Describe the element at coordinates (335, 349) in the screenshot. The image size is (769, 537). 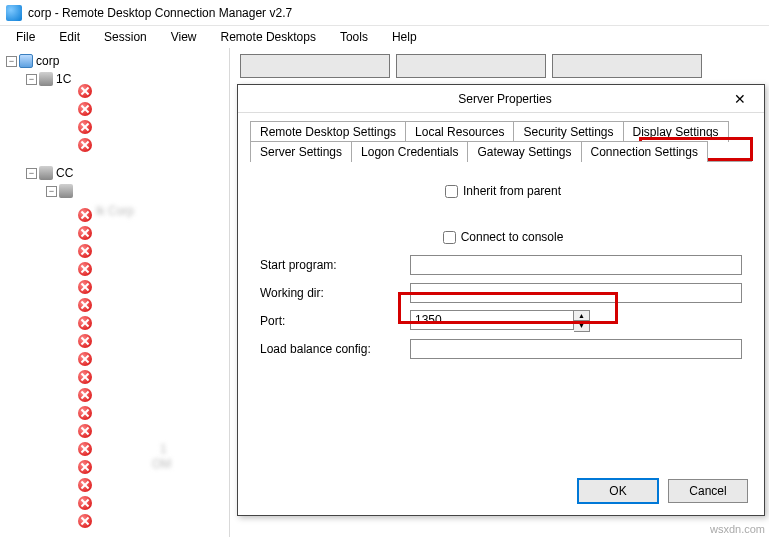
I see `load-balance-label: Load balance config:` at that location.